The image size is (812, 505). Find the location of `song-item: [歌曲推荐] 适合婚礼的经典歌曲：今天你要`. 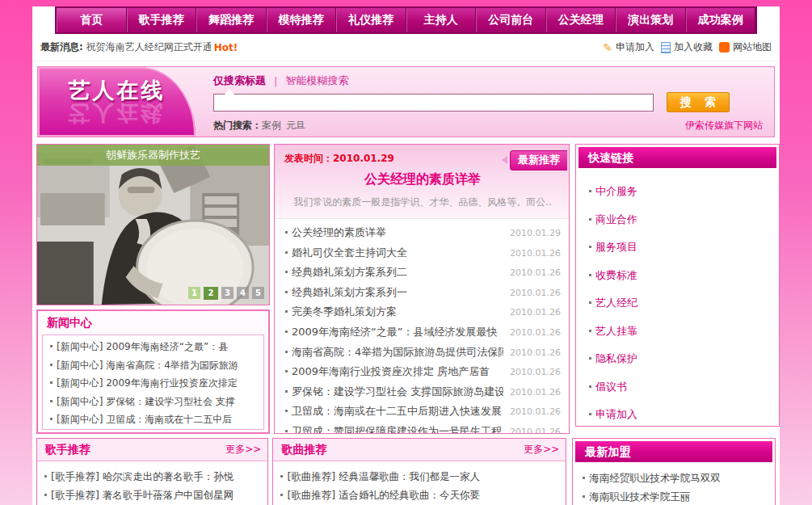

song-item: [歌曲推荐] 适合婚礼的经典歌曲：今天你要 is located at coordinates (419, 494).